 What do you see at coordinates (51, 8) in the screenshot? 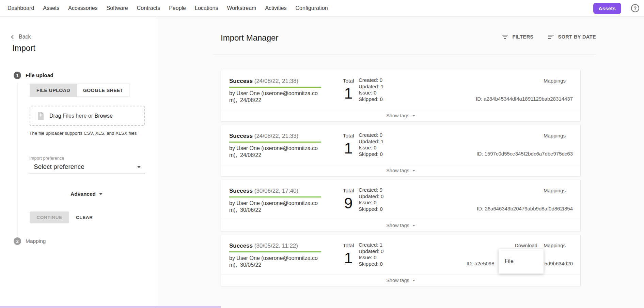
I see `nav-item-assets: Assets` at bounding box center [51, 8].